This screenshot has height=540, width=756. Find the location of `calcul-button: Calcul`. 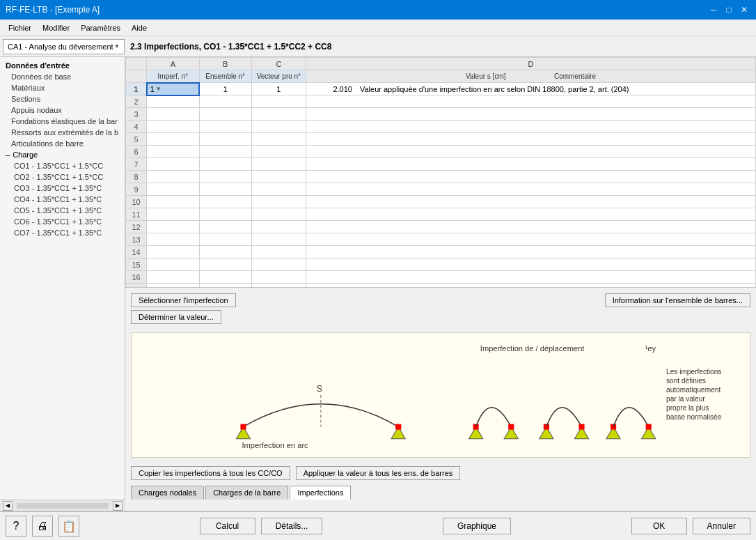

calcul-button: Calcul is located at coordinates (228, 526).